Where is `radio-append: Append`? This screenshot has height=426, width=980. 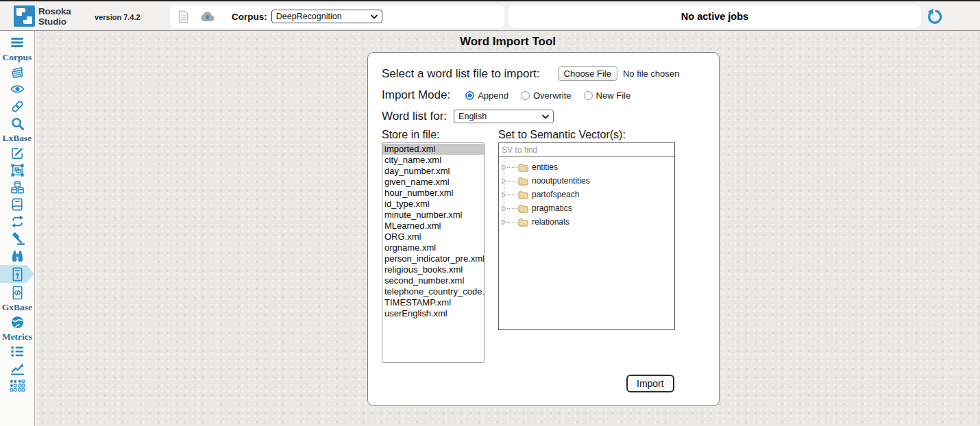 radio-append: Append is located at coordinates (487, 96).